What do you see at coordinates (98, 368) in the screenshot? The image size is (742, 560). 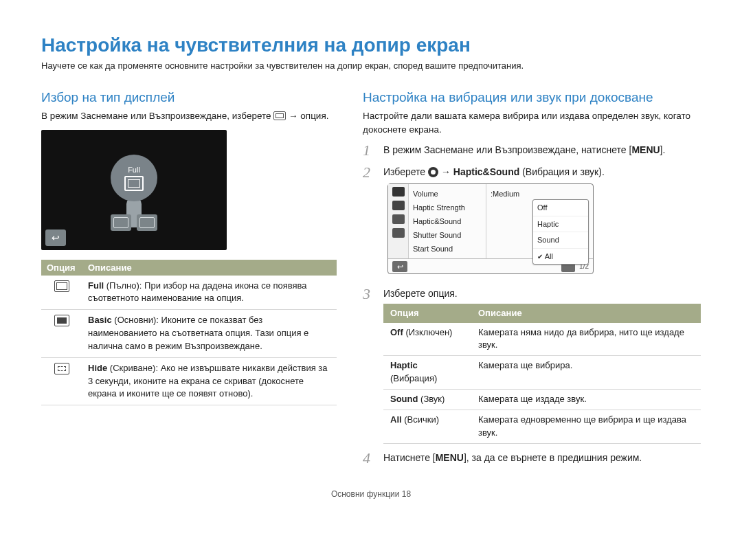 I see `row-hide-name: Hide` at bounding box center [98, 368].